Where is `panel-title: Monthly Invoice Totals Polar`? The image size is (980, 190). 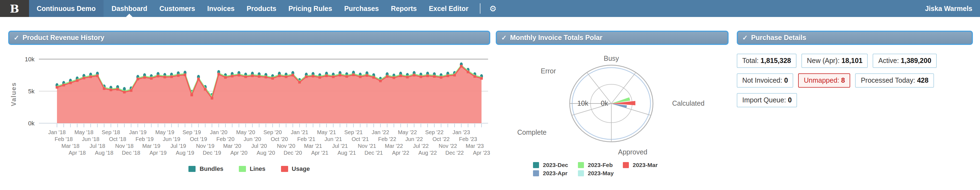 panel-title: Monthly Invoice Totals Polar is located at coordinates (556, 38).